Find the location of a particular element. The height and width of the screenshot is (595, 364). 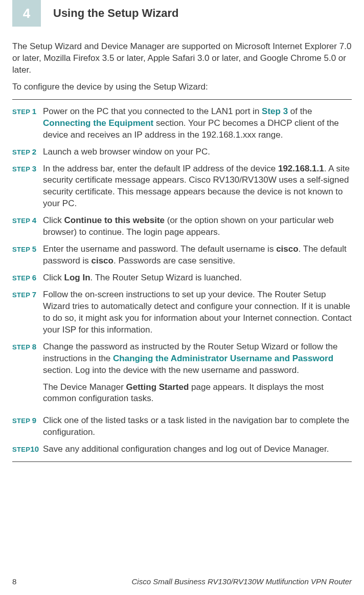

step-6: STEP 6 Click Log In. The Router Setup Wi… is located at coordinates (182, 278).